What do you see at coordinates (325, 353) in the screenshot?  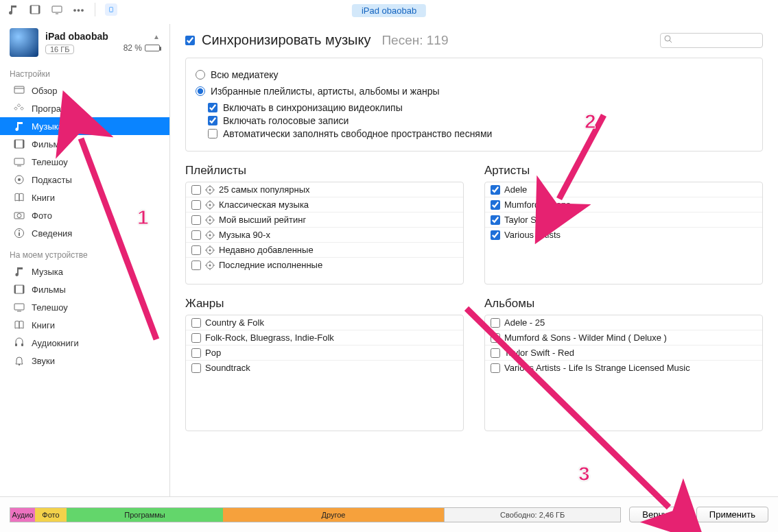 I see `list-item: Pop` at bounding box center [325, 353].